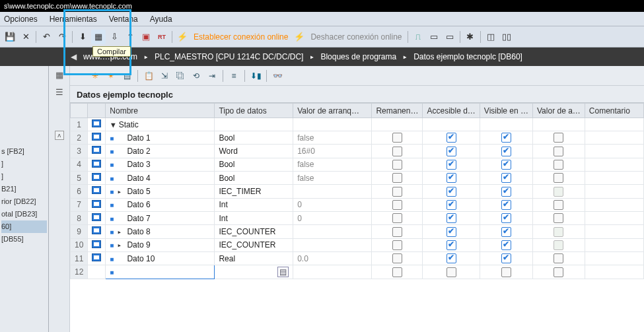  Describe the element at coordinates (451, 111) in the screenshot. I see `col-acces: Accesible d…` at that location.